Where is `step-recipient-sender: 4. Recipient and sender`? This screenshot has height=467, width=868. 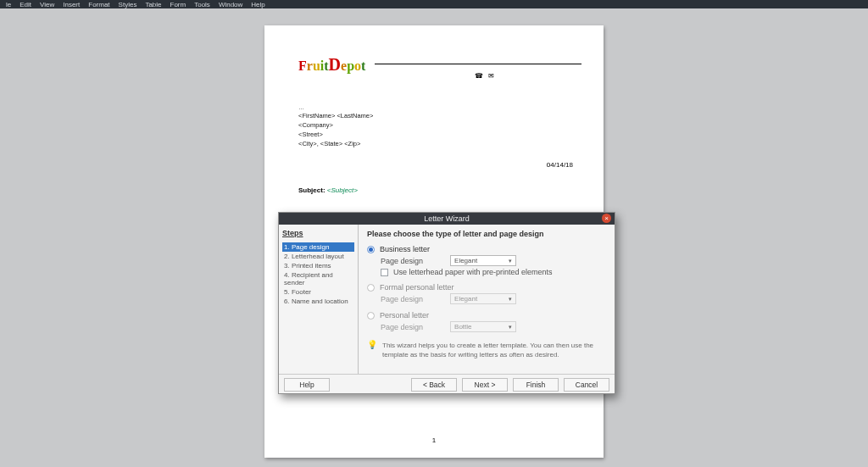 step-recipient-sender: 4. Recipient and sender is located at coordinates (319, 279).